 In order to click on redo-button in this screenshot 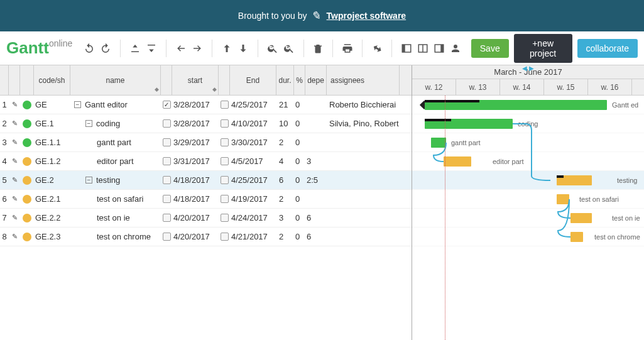, I will do `click(106, 48)`.